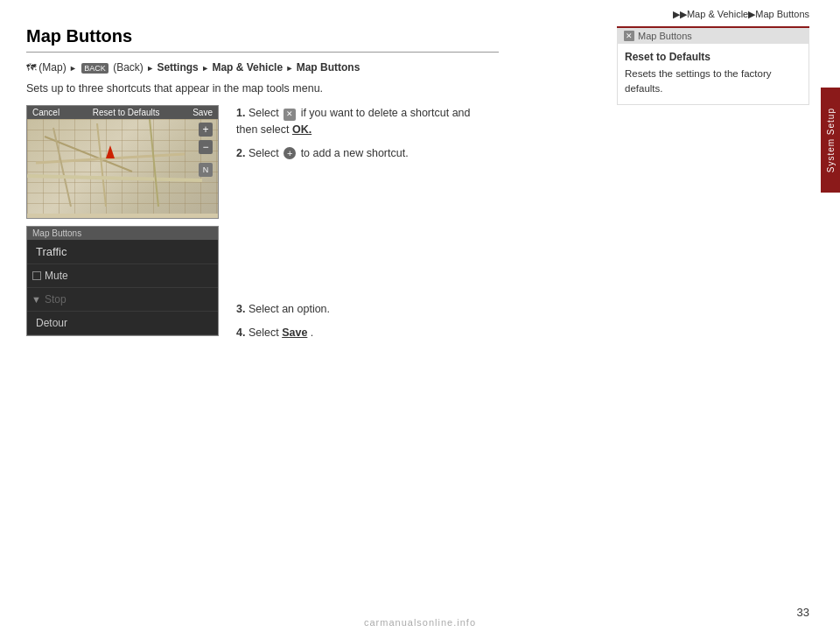  Describe the element at coordinates (665, 36) in the screenshot. I see `right-panel-title: Map Buttons` at that location.